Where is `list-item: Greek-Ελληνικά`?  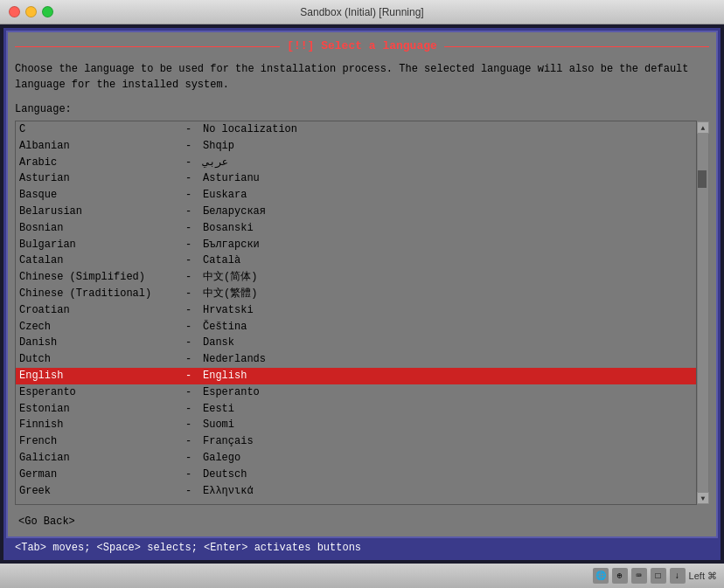
list-item: Greek-Ελληνικά is located at coordinates (356, 491).